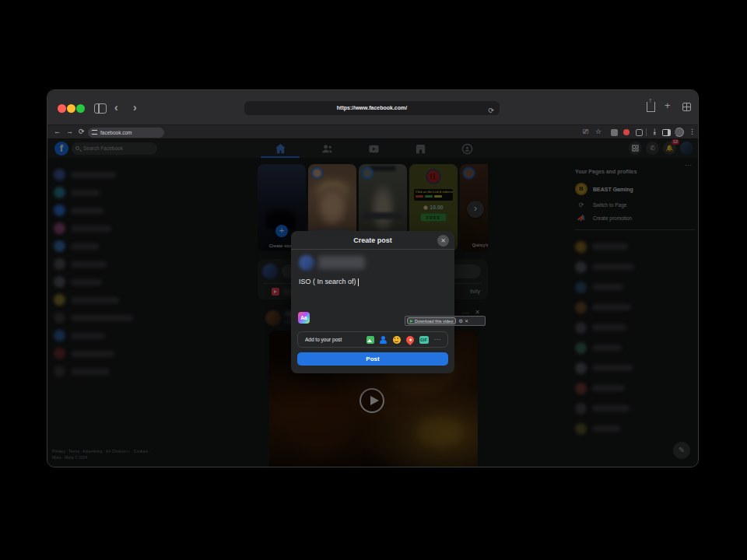 The height and width of the screenshot is (560, 747). Describe the element at coordinates (646, 132) in the screenshot. I see `toolbar-separator` at that location.